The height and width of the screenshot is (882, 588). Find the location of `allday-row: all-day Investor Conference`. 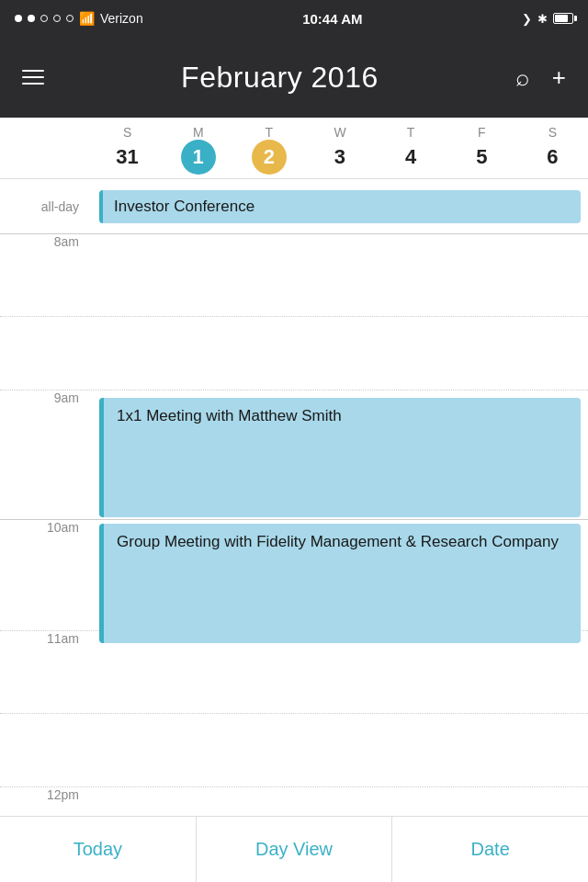

allday-row: all-day Investor Conference is located at coordinates (294, 207).